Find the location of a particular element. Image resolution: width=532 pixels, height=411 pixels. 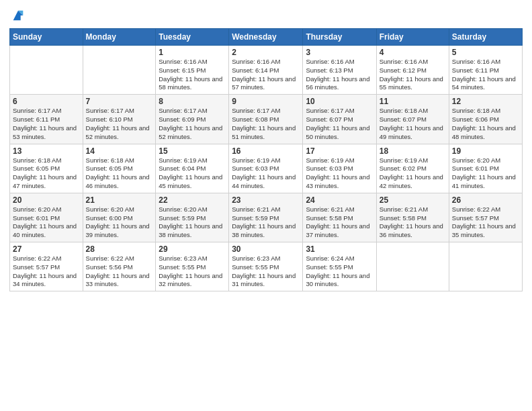

day-info: Sunrise: 6:17 AM Sunset: 6:07 PM Dayligh… is located at coordinates (339, 124).